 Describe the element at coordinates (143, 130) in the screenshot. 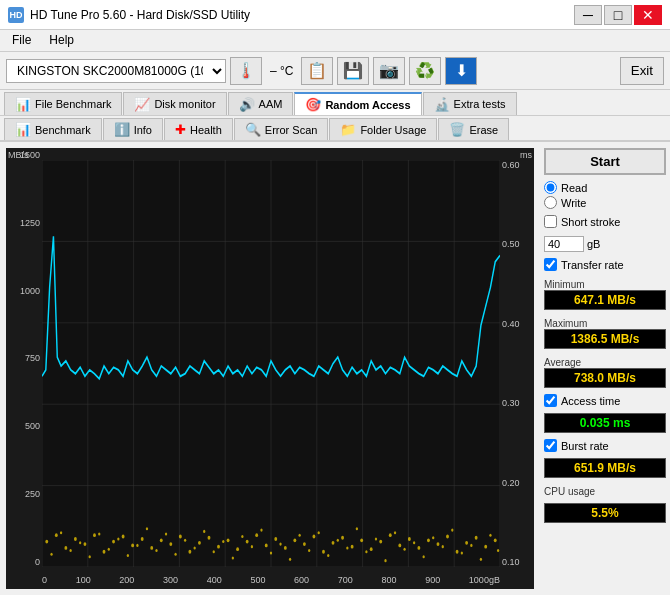

I see `tab-info-label: Info` at that location.